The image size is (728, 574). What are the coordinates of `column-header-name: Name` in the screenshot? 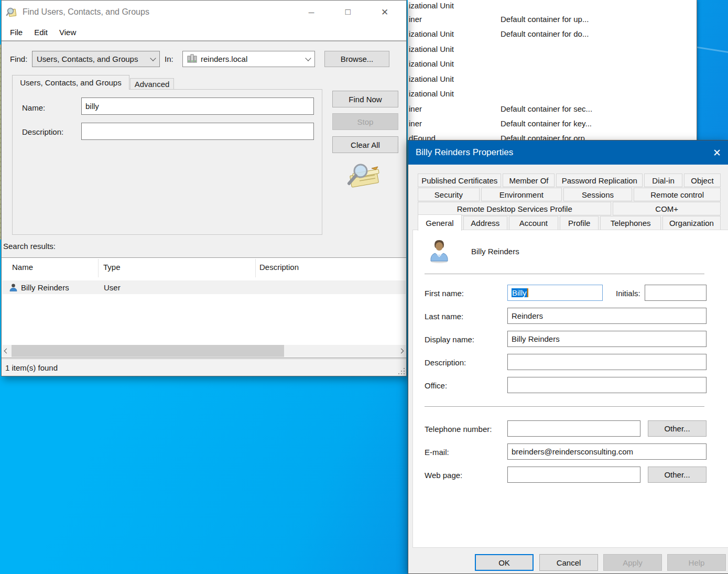 It's located at (23, 267).